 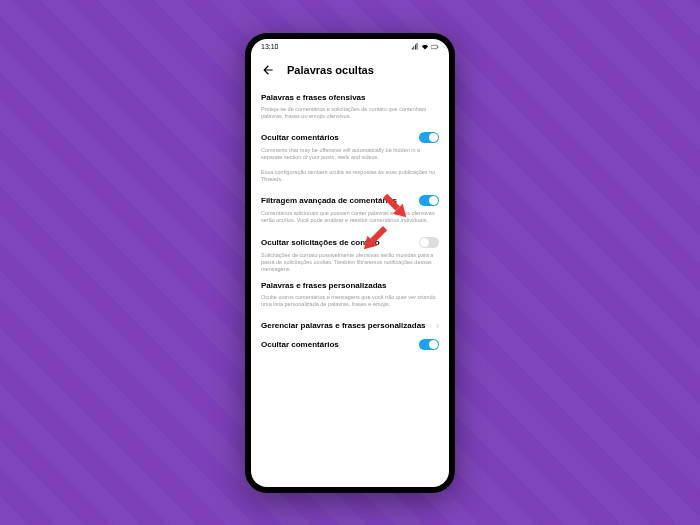 I want to click on status-bar: 13:10, so click(x=350, y=47).